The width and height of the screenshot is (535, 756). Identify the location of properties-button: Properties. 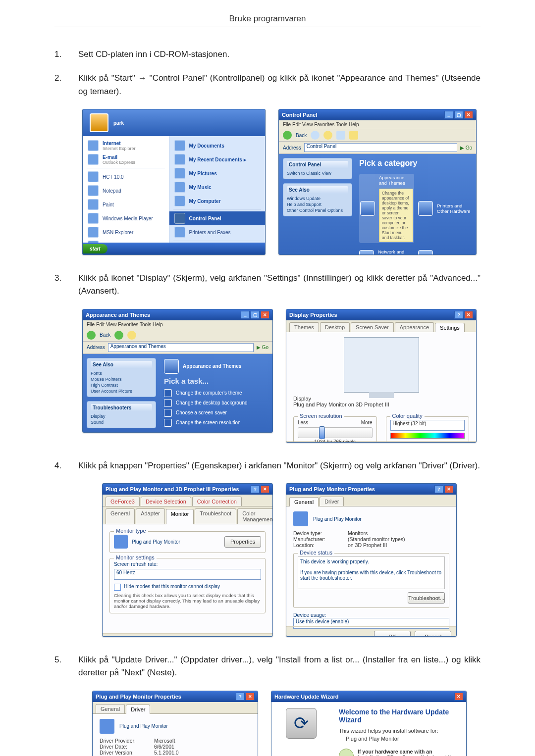
(243, 542).